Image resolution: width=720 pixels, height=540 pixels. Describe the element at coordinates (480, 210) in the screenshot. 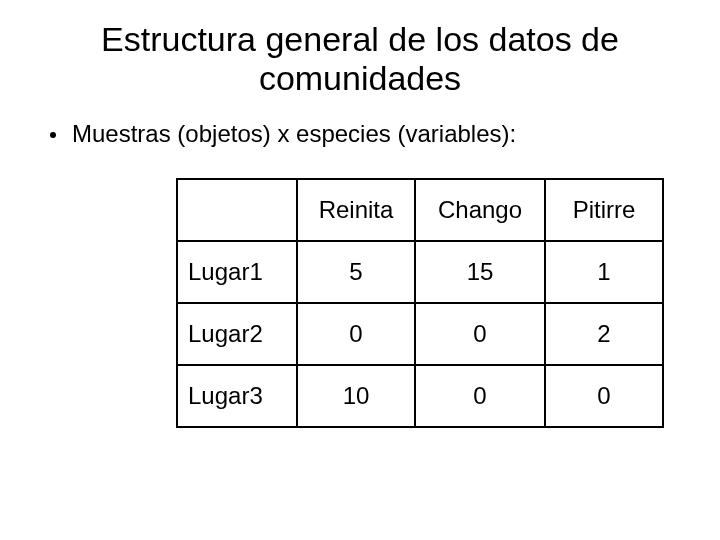

I see `col-header: Chango` at that location.